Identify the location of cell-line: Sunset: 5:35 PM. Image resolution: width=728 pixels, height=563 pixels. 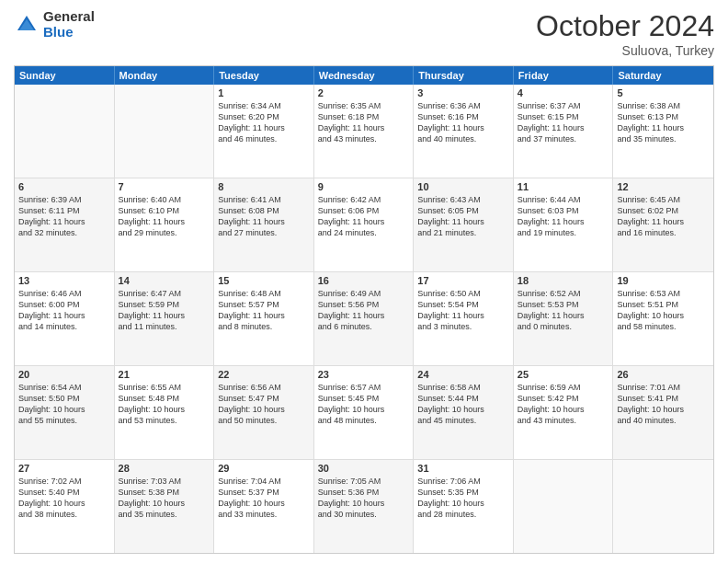
(463, 492).